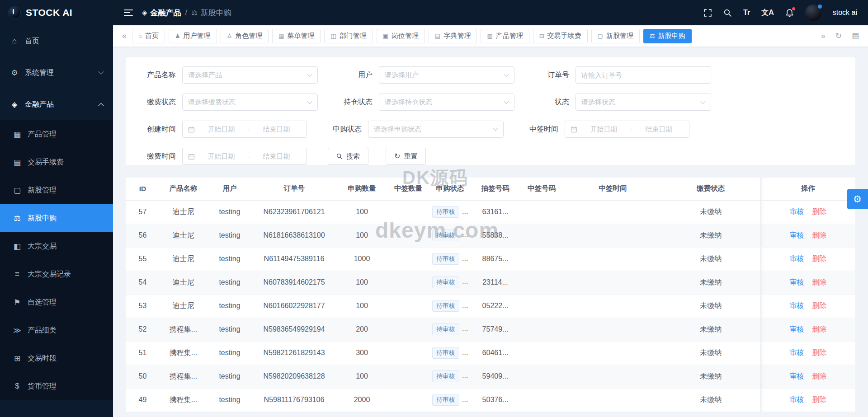 The width and height of the screenshot is (868, 417). What do you see at coordinates (57, 302) in the screenshot?
I see `sidebar-submenu-item: ⚑ 自选管理` at bounding box center [57, 302].